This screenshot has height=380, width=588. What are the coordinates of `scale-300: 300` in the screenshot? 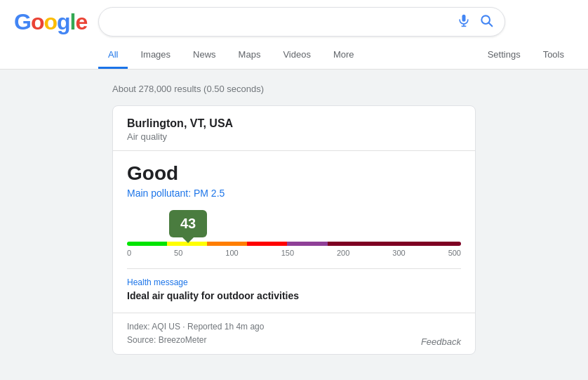 It's located at (399, 253).